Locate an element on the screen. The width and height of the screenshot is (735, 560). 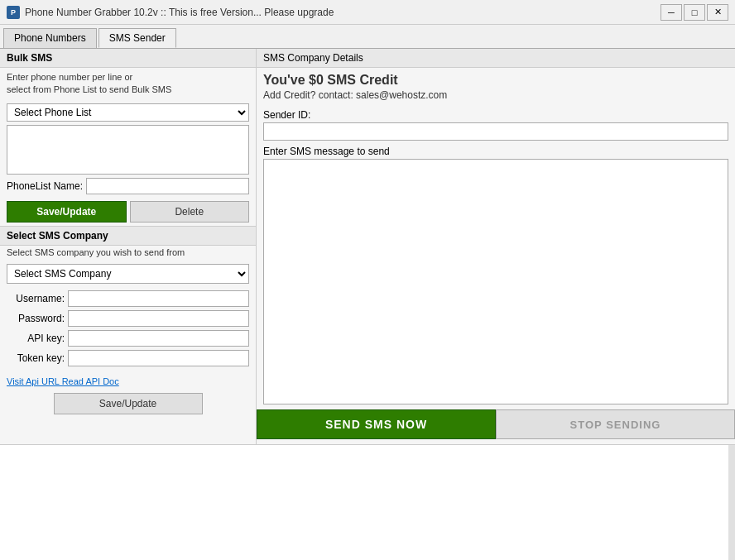
stop-sending-button: STOP SENDING is located at coordinates (616, 424).